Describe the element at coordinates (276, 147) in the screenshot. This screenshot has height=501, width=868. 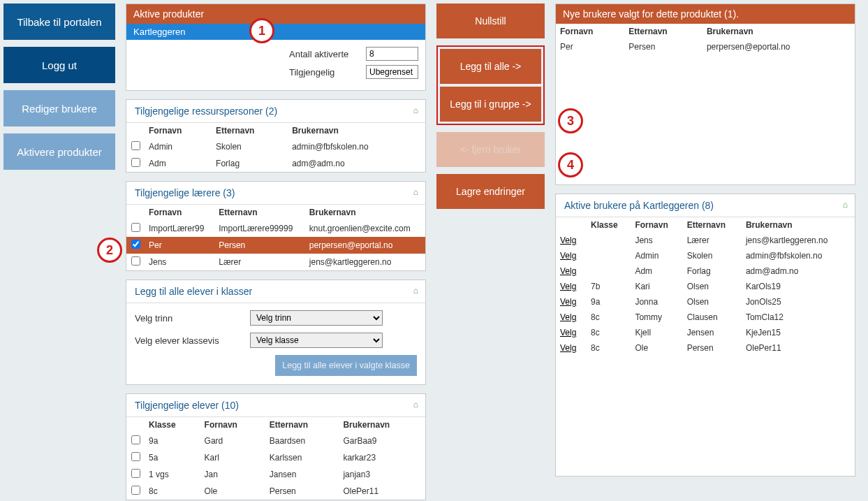
I see `table-row: AdminSkolenadmin@fbfskolen.no` at that location.